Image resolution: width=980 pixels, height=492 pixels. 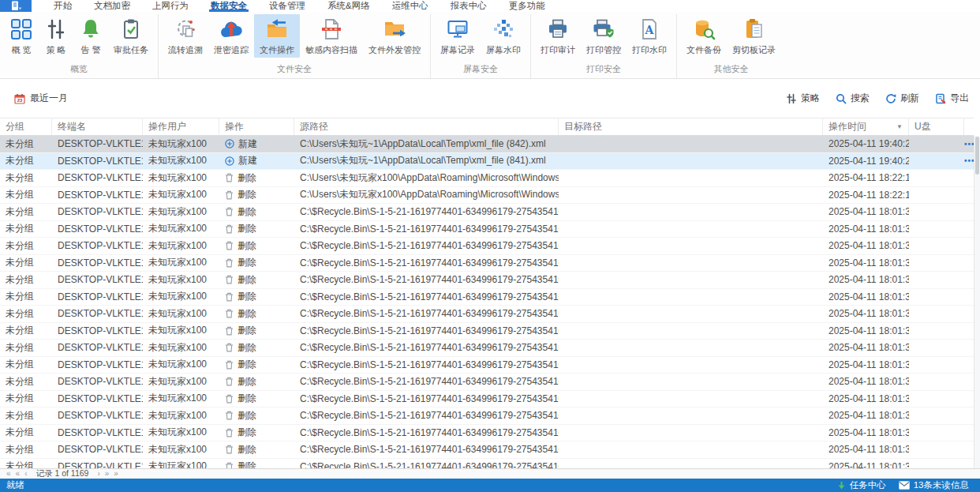 I want to click on pager-left-arrows: ««‹, so click(x=17, y=474).